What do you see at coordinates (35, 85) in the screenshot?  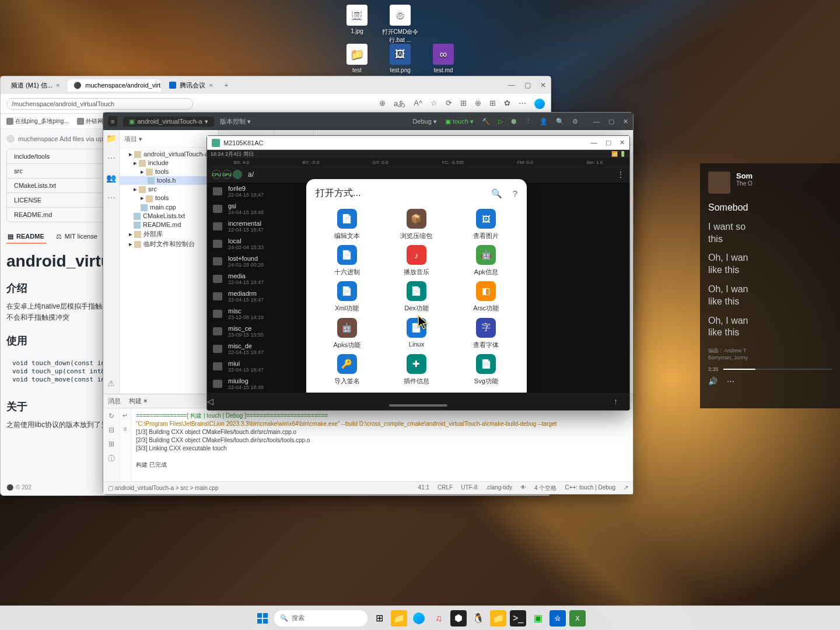 I see `browser-tab: 频道 (M1) 信...×` at bounding box center [35, 85].